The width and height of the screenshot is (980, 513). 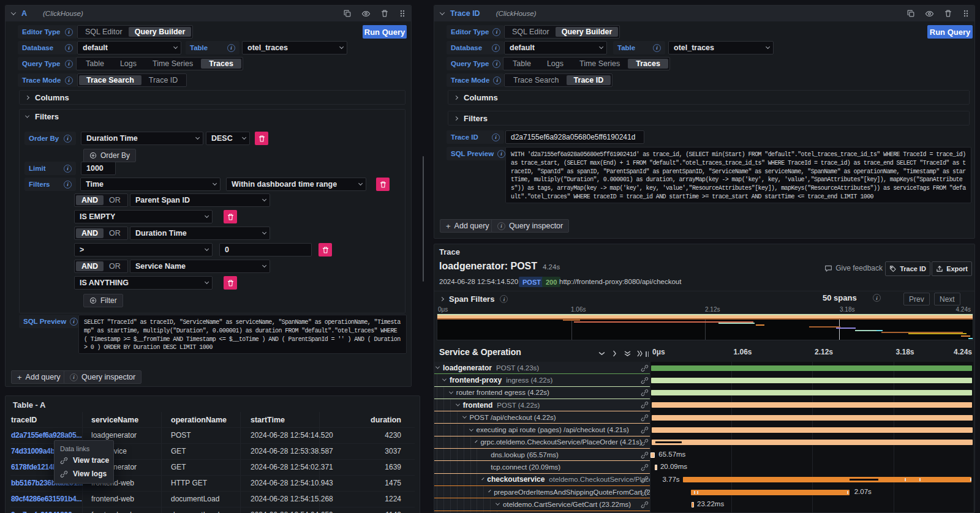 I want to click on remove-time-filter-button, so click(x=383, y=184).